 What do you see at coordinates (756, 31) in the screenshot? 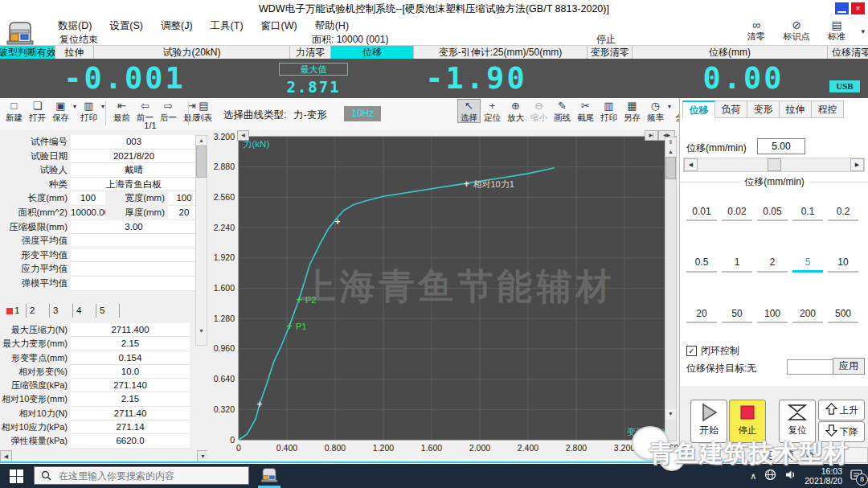
I see `clear-zero-button: ∞清零` at bounding box center [756, 31].